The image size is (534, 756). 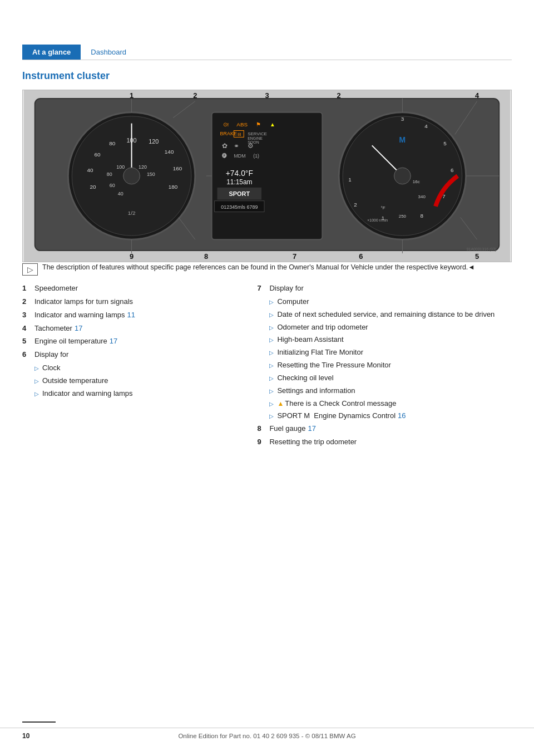 What do you see at coordinates (390, 340) in the screenshot?
I see `sub-item: ▷ High-beam Assistant` at bounding box center [390, 340].